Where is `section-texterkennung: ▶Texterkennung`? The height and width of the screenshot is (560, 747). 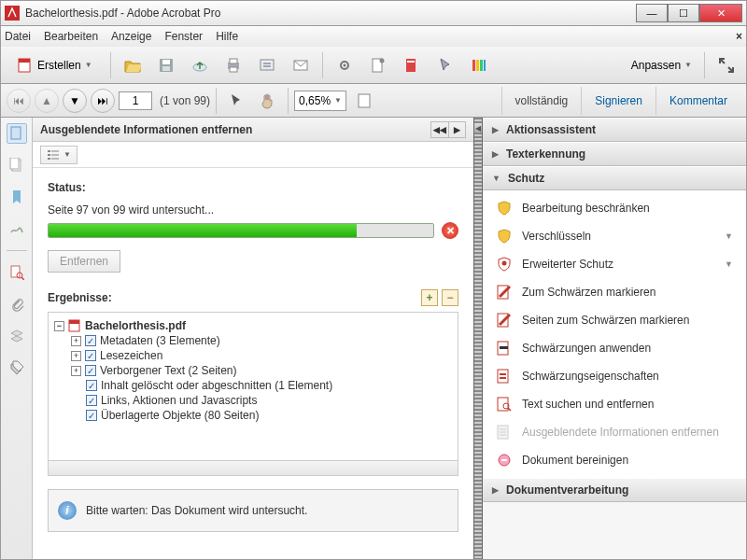
section-texterkennung: ▶Texterkennung is located at coordinates (614, 154).